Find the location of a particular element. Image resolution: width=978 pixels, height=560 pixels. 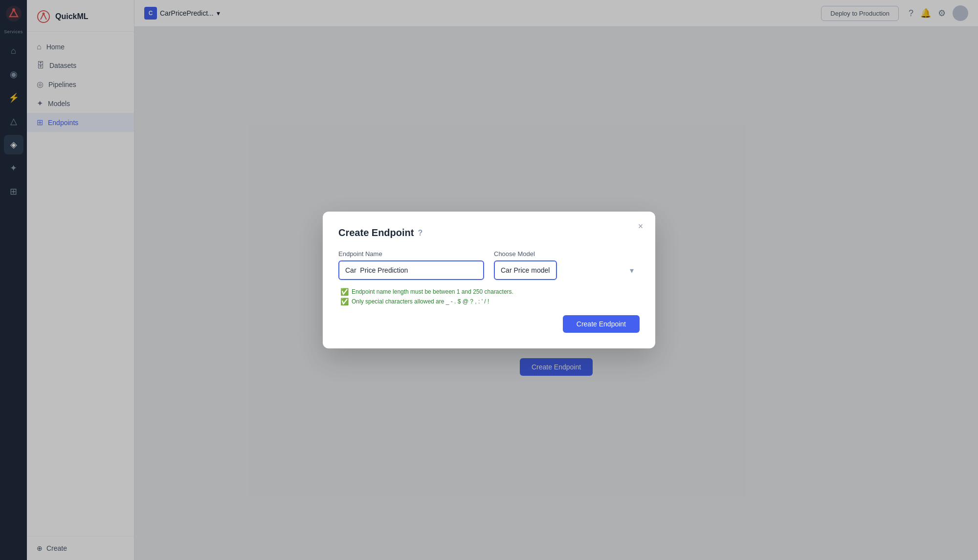

validation-text-2: Only special characters allowed are _ - … is located at coordinates (421, 302).